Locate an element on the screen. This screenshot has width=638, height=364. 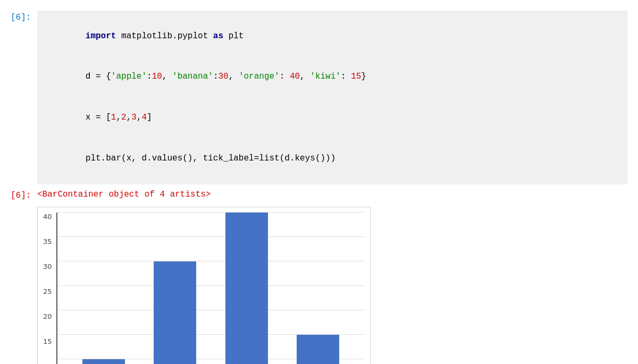
string-kiwi: 'kiwi' is located at coordinates (325, 77).